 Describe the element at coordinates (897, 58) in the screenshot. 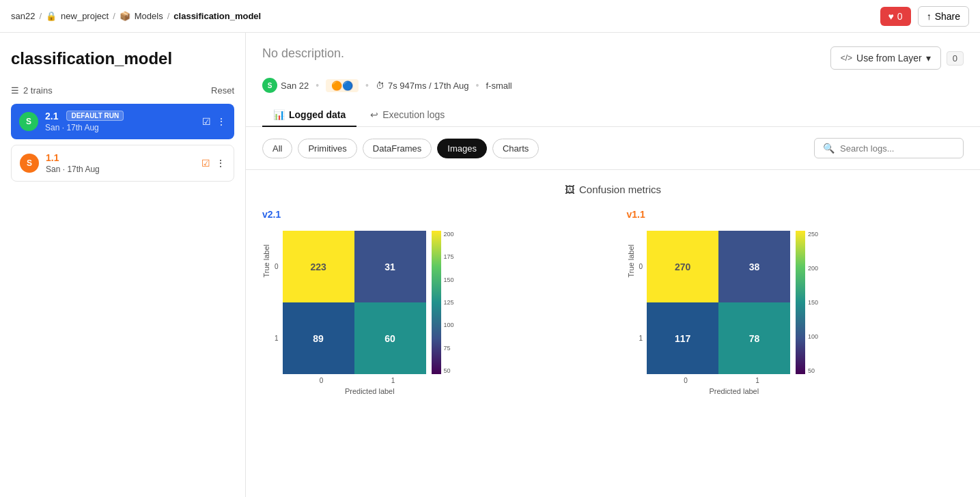

I see `use-layer-wrapper: </> Use from Layer ▾ 0` at that location.